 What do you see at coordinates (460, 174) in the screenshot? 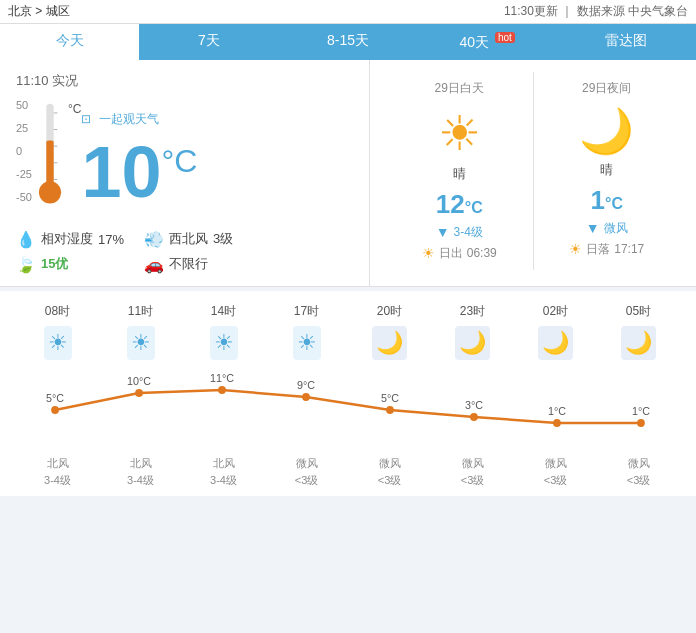
I see `day-desc: 晴` at bounding box center [460, 174].